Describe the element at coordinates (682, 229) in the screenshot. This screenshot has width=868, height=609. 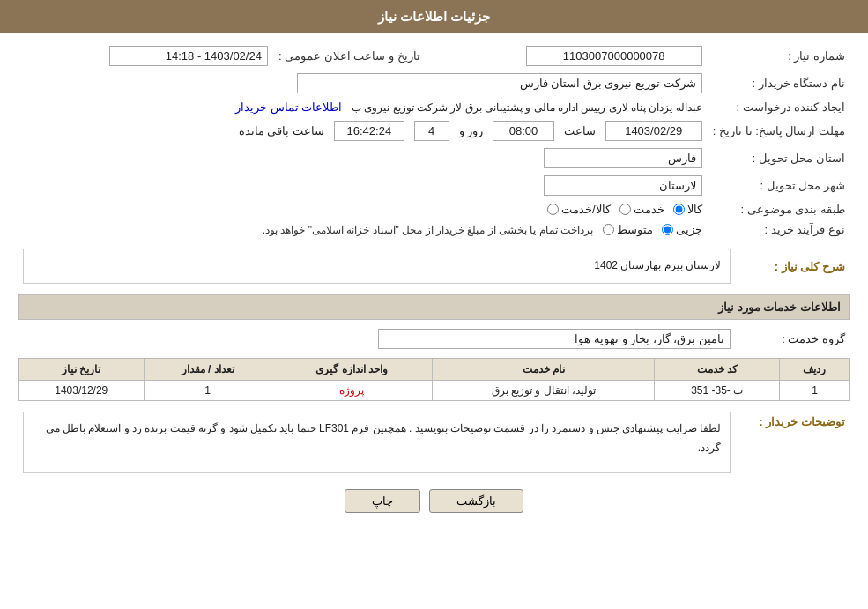
I see `navae-jozi-item: جزیی` at that location.